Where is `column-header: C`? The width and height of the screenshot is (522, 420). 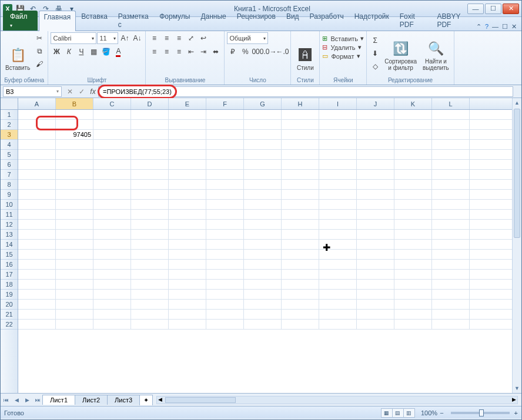 column-header: C is located at coordinates (112, 103).